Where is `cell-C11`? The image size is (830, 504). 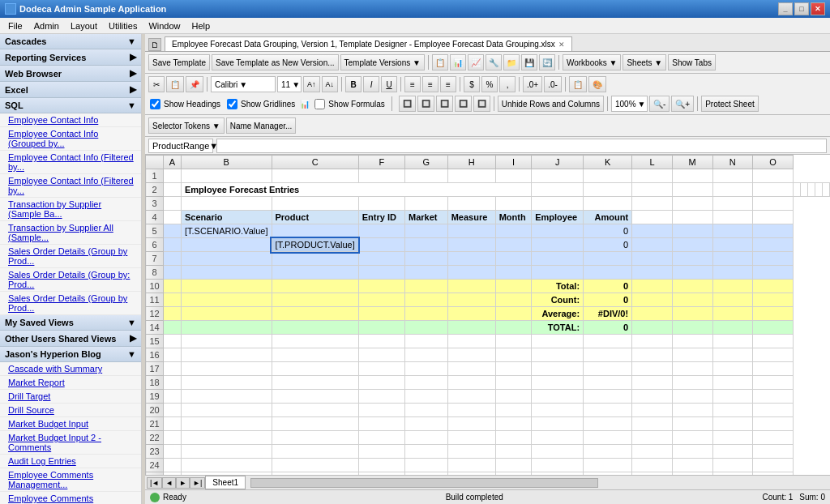
cell-C11 is located at coordinates (314, 300).